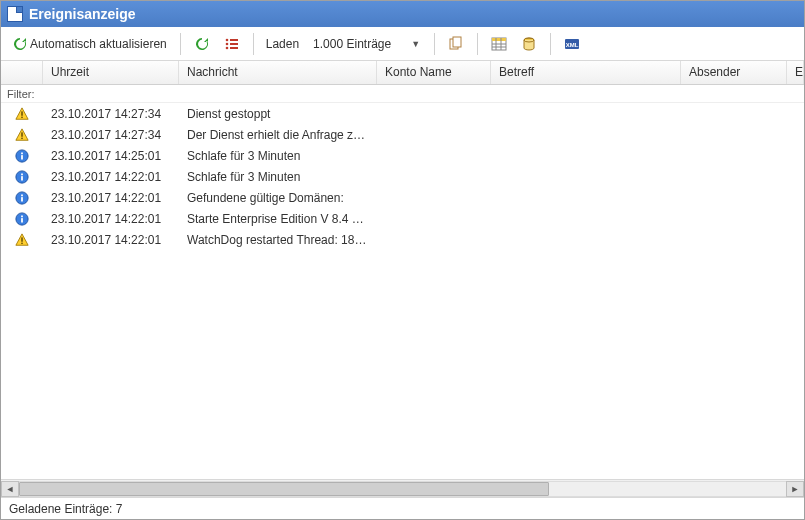 Image resolution: width=805 pixels, height=520 pixels. What do you see at coordinates (82, 14) in the screenshot?
I see `window-title: Ereignisanzeige` at bounding box center [82, 14].